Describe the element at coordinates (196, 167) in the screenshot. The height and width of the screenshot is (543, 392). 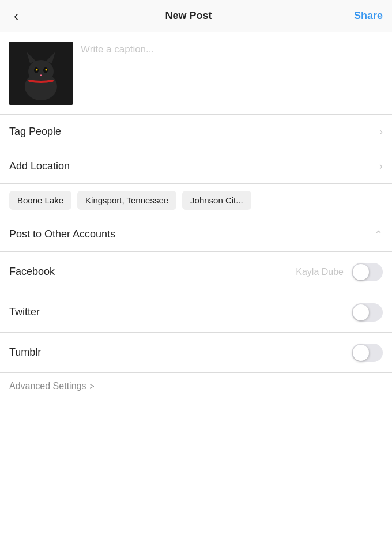
I see `add-location-row: Add Location ›` at that location.